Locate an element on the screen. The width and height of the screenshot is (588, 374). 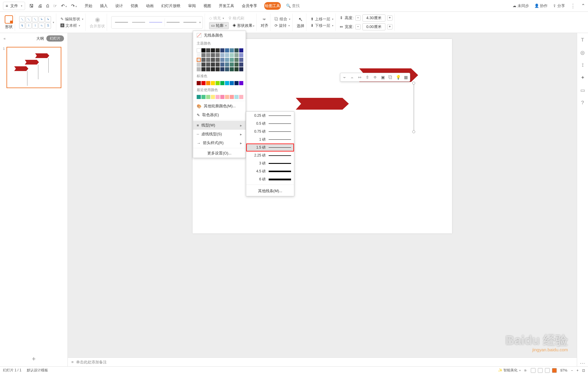
magic-icon: ✦ is located at coordinates (583, 78).